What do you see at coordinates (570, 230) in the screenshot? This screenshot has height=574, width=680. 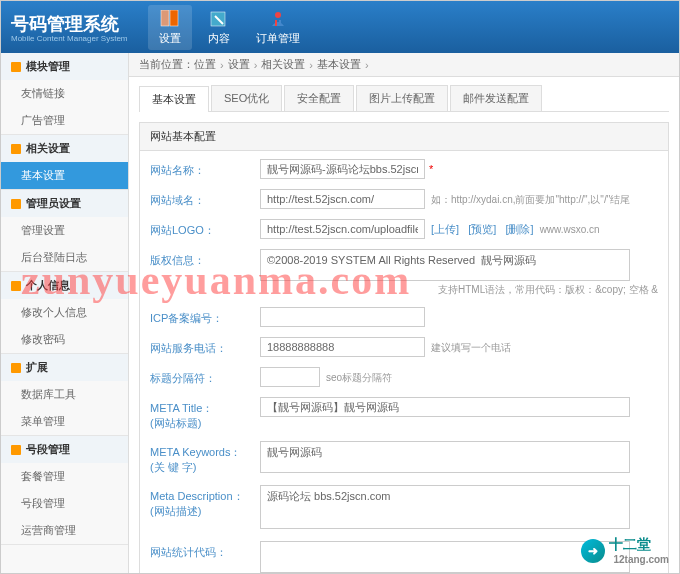 I see `wsxo-text: www.wsxo.cn` at bounding box center [570, 230].